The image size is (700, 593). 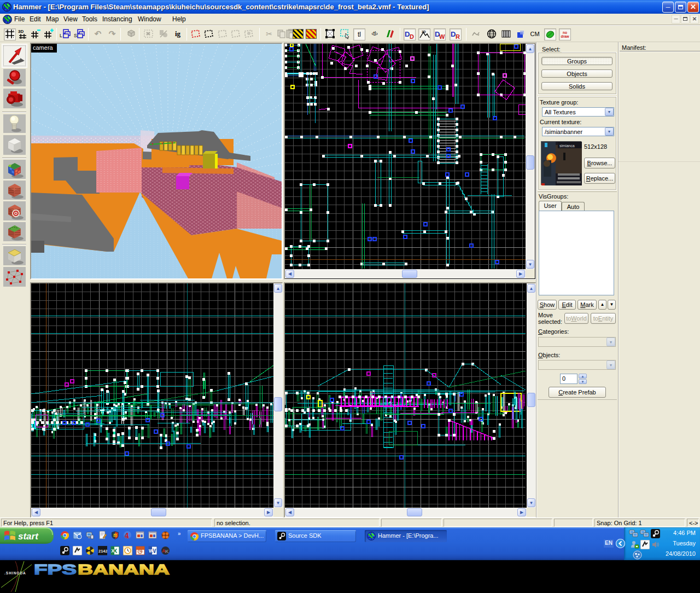 I want to click on svg-text: 3D, so click(x=21, y=32).